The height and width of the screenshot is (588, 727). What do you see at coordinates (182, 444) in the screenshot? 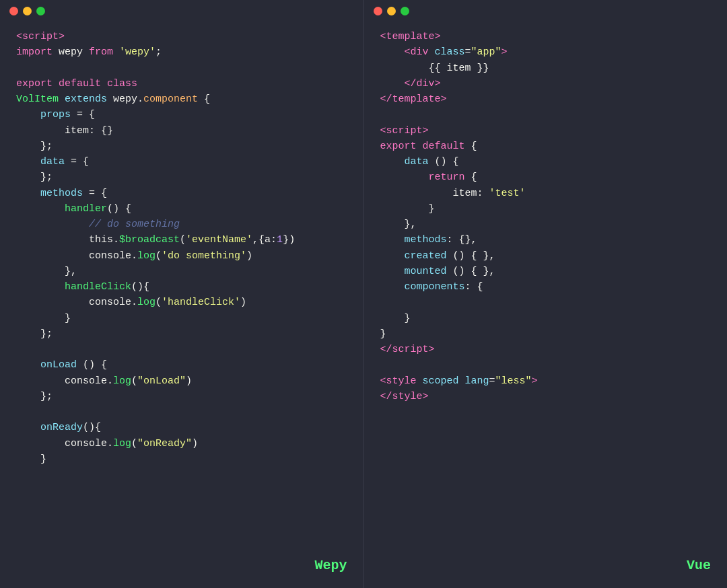
I see `code-line: console.log("onReady")` at bounding box center [182, 444].